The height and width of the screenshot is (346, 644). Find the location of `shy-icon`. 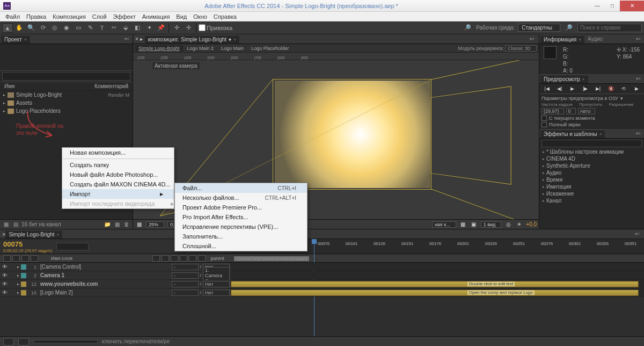

shy-icon is located at coordinates (156, 258).